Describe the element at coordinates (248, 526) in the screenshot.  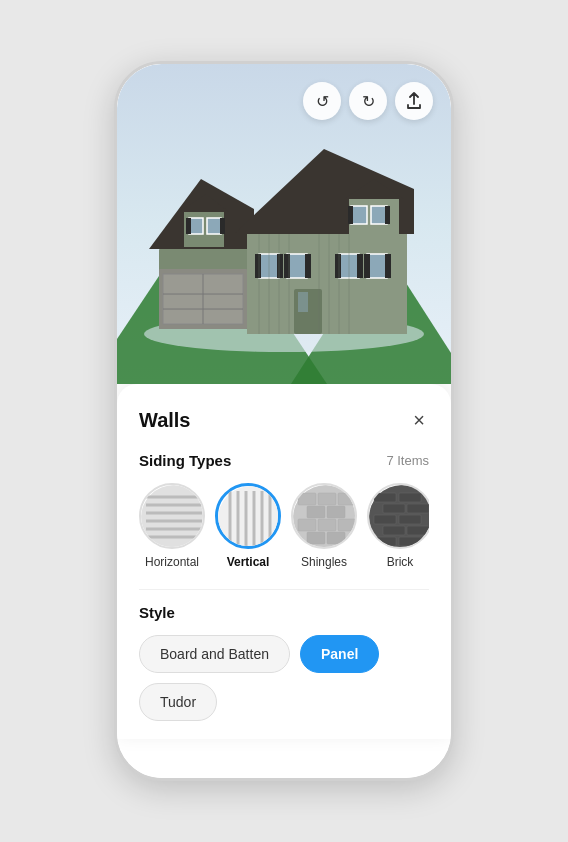
I see `siding-item-vertical: Vertical` at that location.